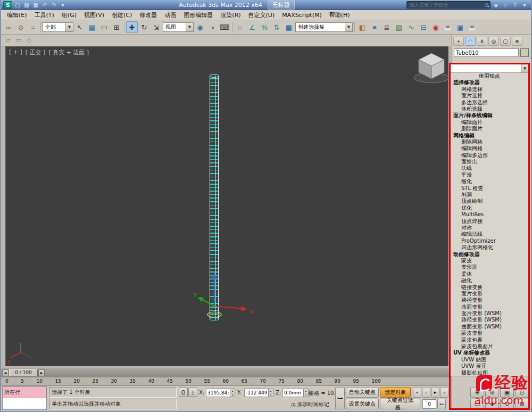  Describe the element at coordinates (58, 27) in the screenshot. I see `selection-filter-dropdown: 全部` at that location.